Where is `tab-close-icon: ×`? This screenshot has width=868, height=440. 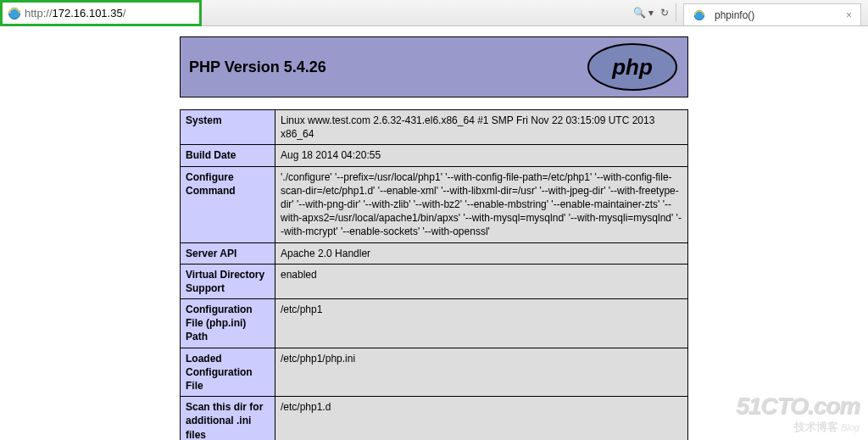 tab-close-icon: × is located at coordinates (849, 15).